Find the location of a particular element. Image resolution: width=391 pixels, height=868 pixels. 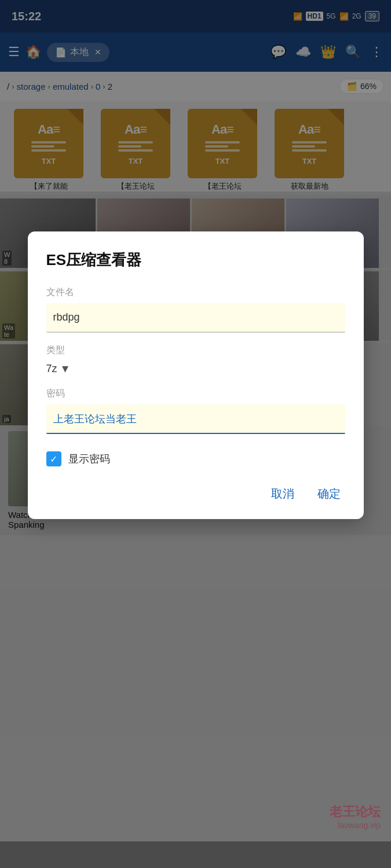

type-value: 7z is located at coordinates (52, 369).